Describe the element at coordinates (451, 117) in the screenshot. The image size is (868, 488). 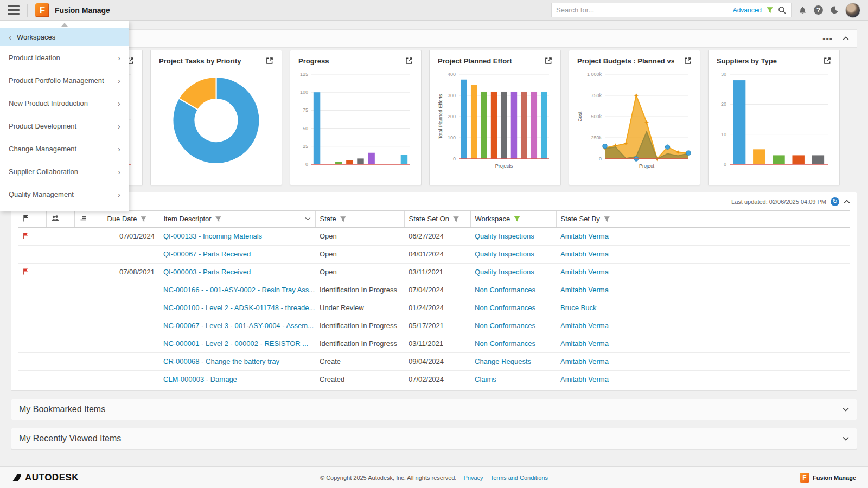
I see `svg-text: 200` at that location.